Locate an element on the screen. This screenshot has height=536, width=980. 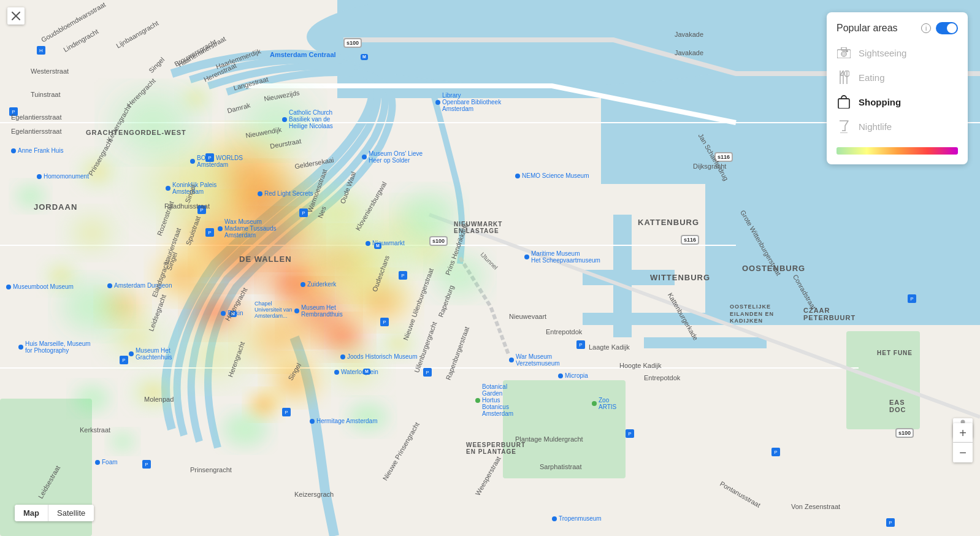
sq-icon-18: P is located at coordinates (890, 523).